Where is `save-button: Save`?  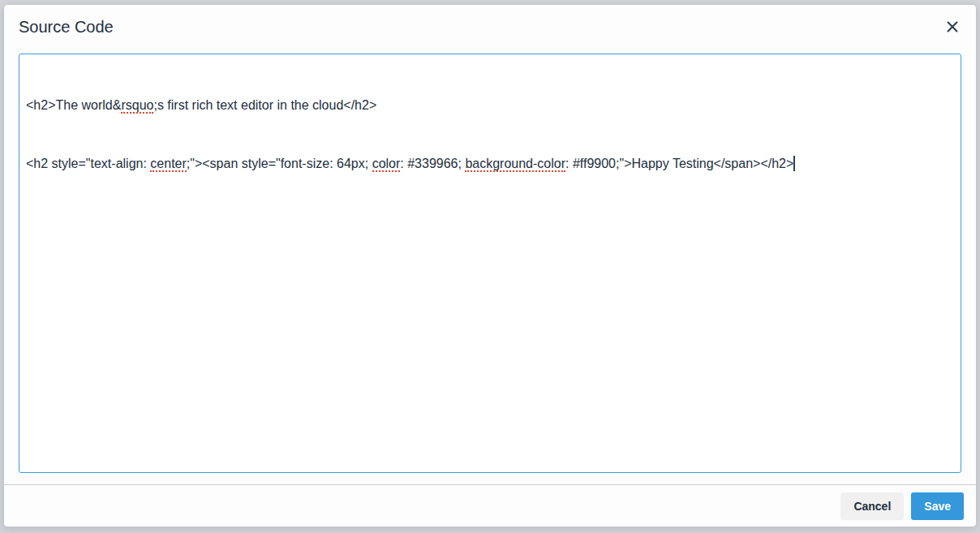
save-button: Save is located at coordinates (938, 506).